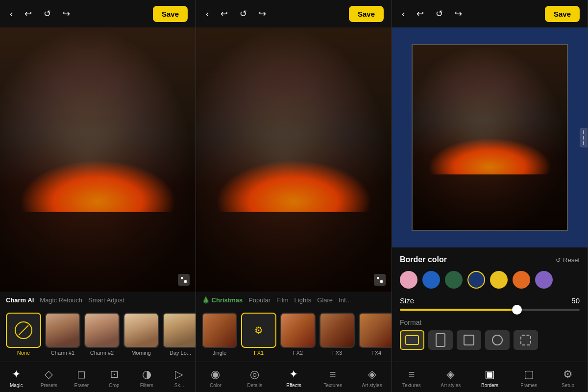  What do you see at coordinates (28, 14) in the screenshot?
I see `undo-button-1: ↩` at bounding box center [28, 14].